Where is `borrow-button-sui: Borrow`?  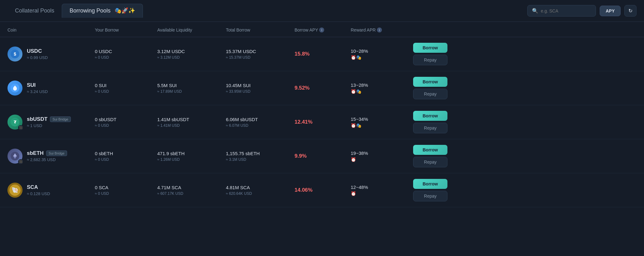
borrow-button-sui: Borrow is located at coordinates (430, 82).